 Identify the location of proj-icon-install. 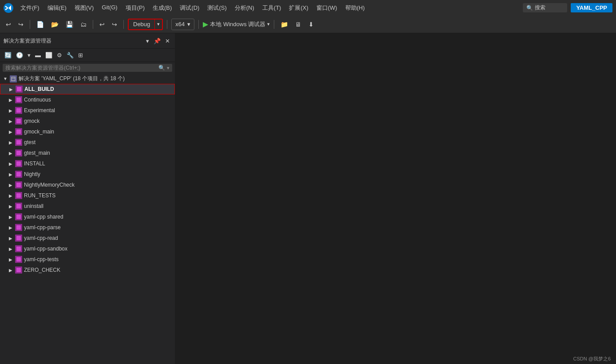
(19, 164).